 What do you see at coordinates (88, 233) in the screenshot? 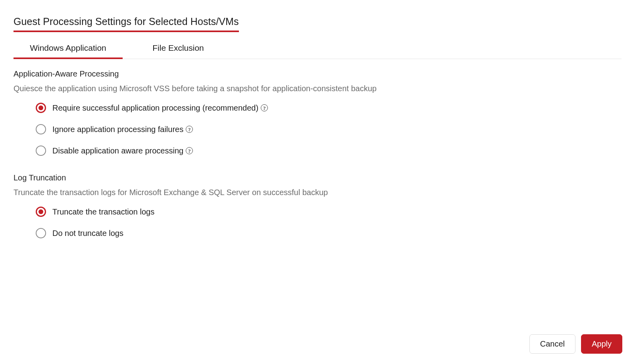
I see `radio-label: Do not truncate logs` at bounding box center [88, 233].